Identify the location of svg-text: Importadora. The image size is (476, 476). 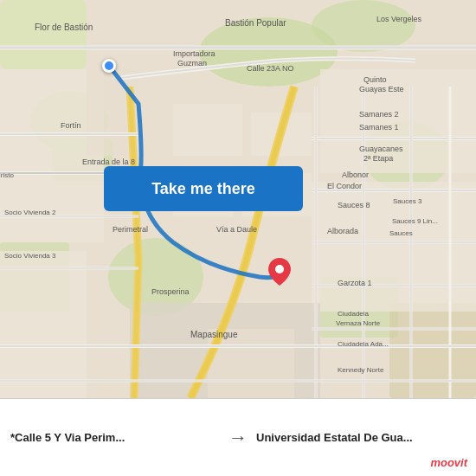
(194, 54).